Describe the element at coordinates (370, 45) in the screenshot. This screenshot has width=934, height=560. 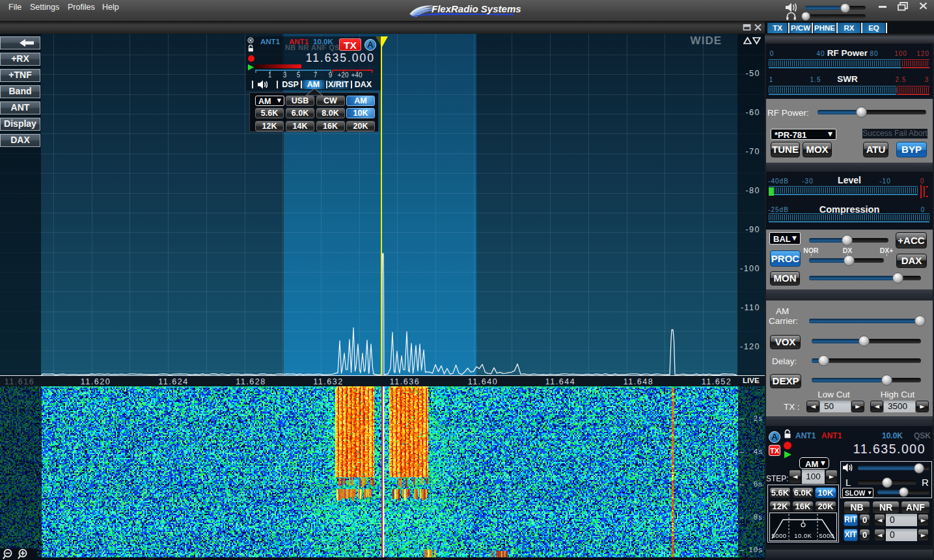
I see `flag-slice-letter-badge: A` at that location.